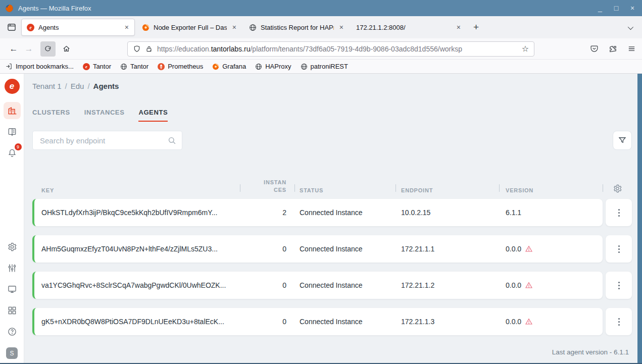 The image size is (642, 364). What do you see at coordinates (137, 249) in the screenshot?
I see `agent-key: AHm5GuqmxzEfyzT04UvN8PzN+lthFe4/zZjlMLs5…` at bounding box center [137, 249].